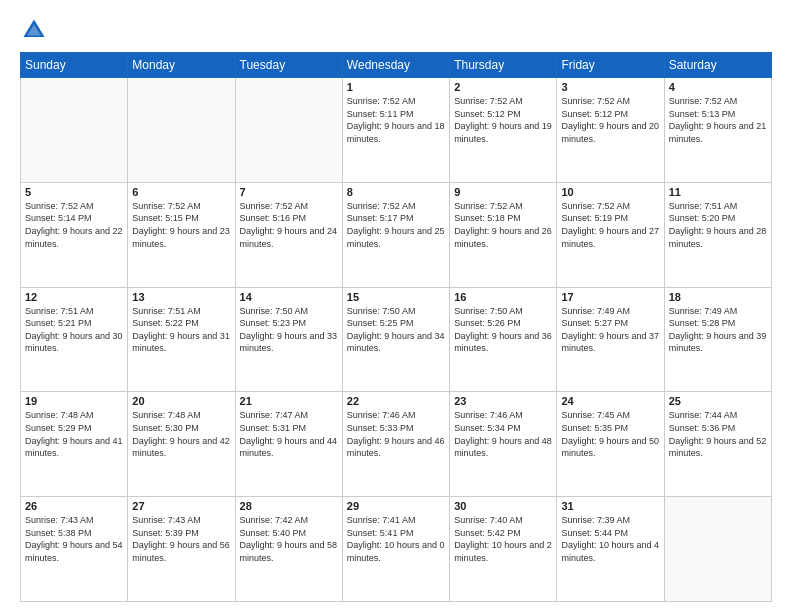  I want to click on calendar-cell: 30Sunrise: 7:40 AMSunset: 5:42 PMDayligh…, so click(504, 550).